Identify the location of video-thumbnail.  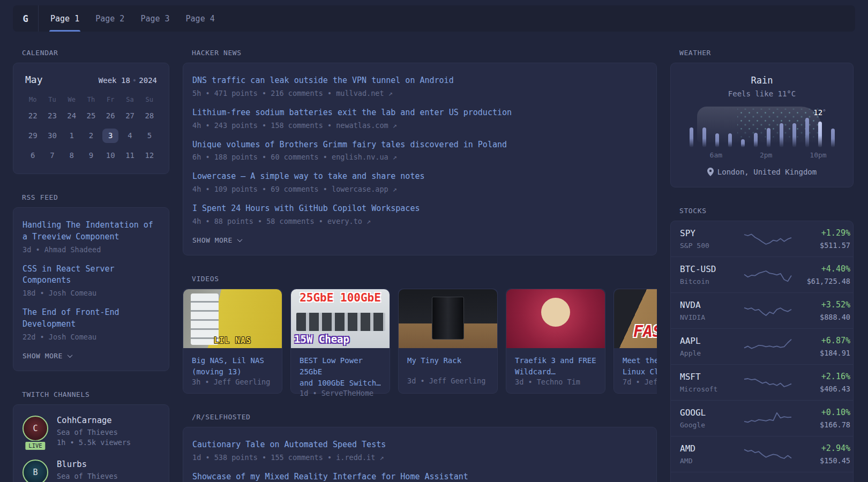
(448, 319).